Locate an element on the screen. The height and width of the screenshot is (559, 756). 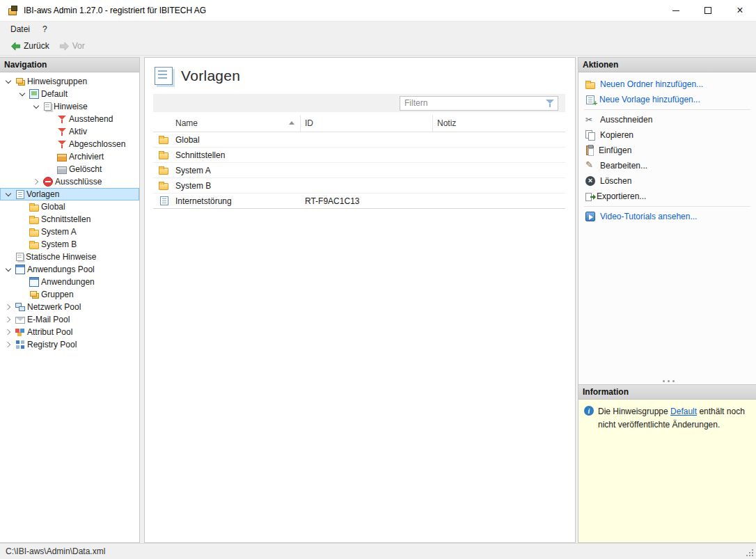
action-label: Neuen Ordner hinzufügen... is located at coordinates (652, 84).